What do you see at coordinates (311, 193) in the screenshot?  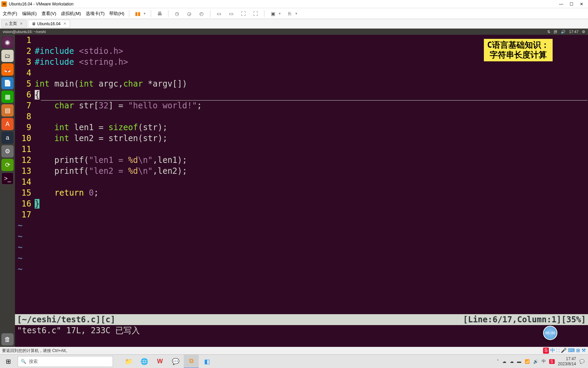 I see `code-line: return 0;` at bounding box center [311, 193].